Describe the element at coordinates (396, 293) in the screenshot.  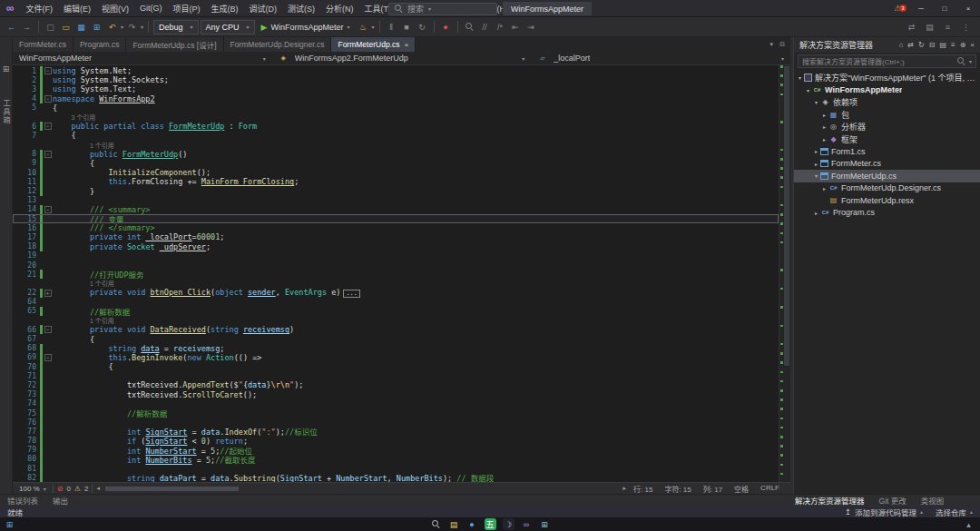
I see `code-line: 22+ private void btnOpen_Click(object se…` at that location.